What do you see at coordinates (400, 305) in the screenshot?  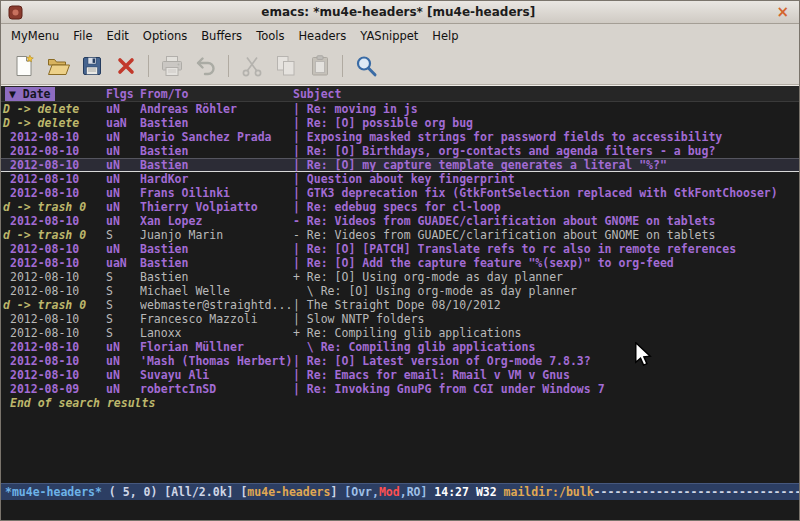 I see `message-row: d -> trash 0 S webmaster@straightd... | …` at bounding box center [400, 305].